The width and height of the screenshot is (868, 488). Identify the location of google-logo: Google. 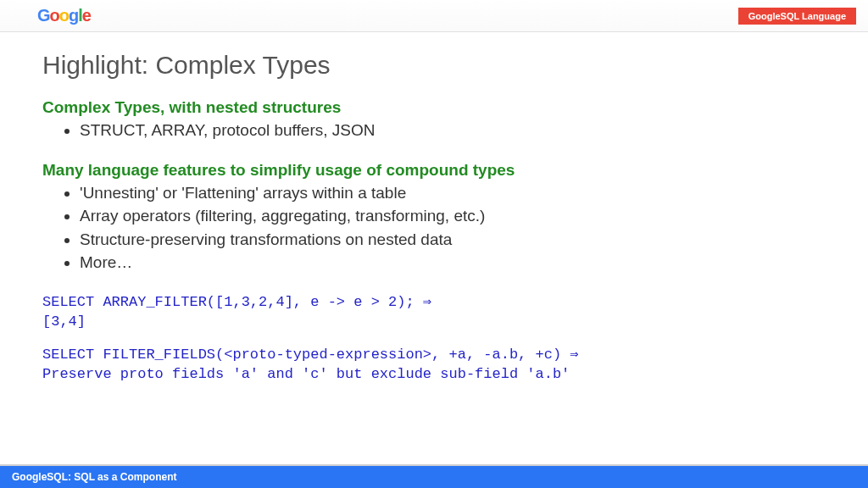
(64, 15).